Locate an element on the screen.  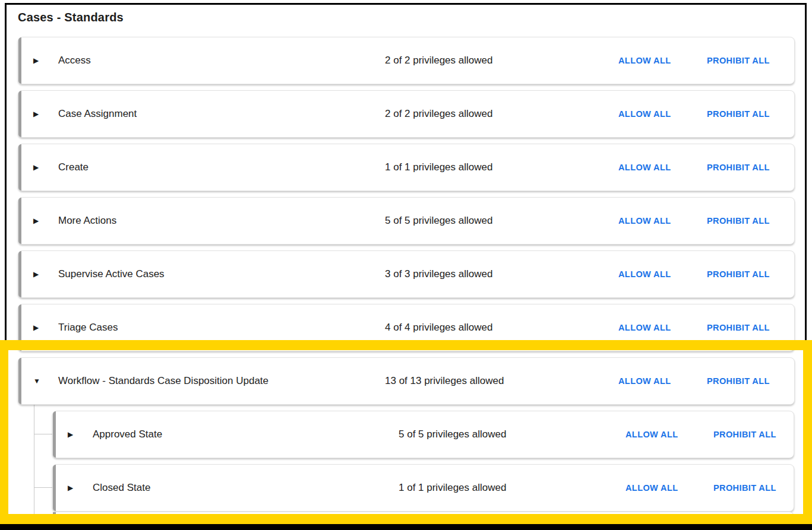
privilege-count: 4 of 4 privileges allowed is located at coordinates (438, 328).